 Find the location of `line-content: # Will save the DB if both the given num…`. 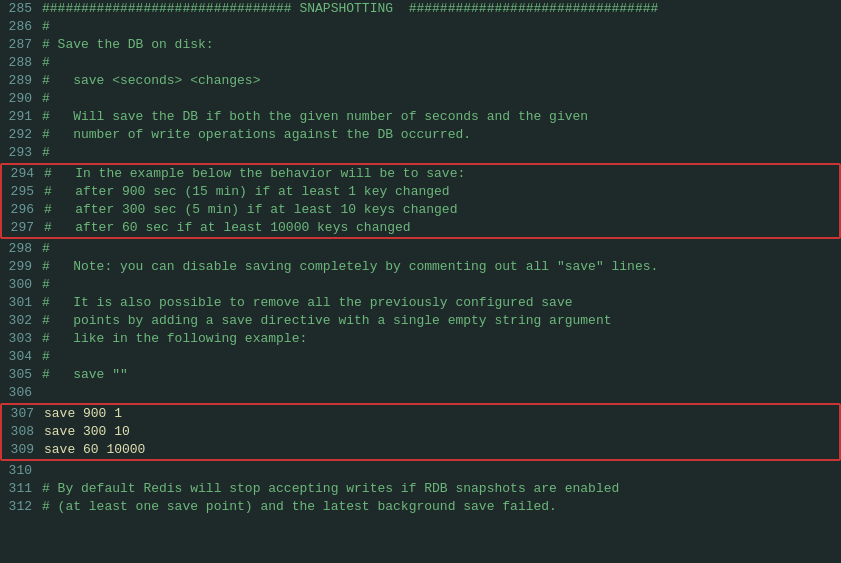

line-content: # Will save the DB if both the given num… is located at coordinates (442, 117).